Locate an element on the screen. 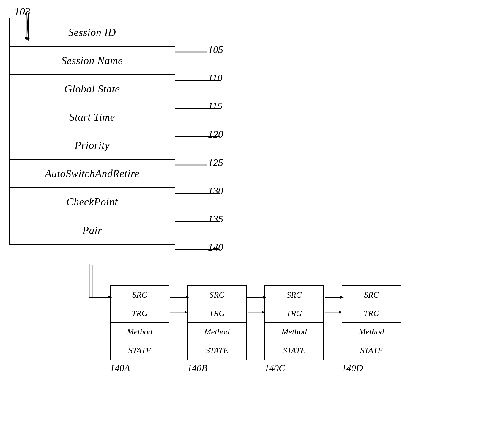 This screenshot has width=504, height=431. start-time-label: Start Time is located at coordinates (92, 117).